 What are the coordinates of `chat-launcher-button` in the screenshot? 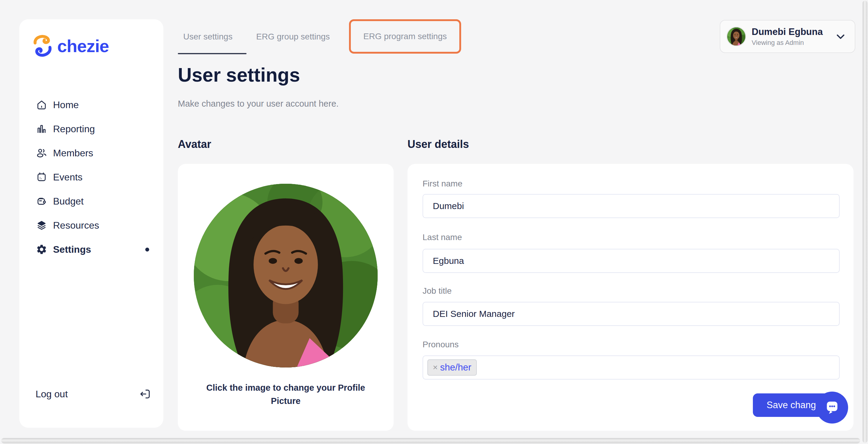 It's located at (832, 408).